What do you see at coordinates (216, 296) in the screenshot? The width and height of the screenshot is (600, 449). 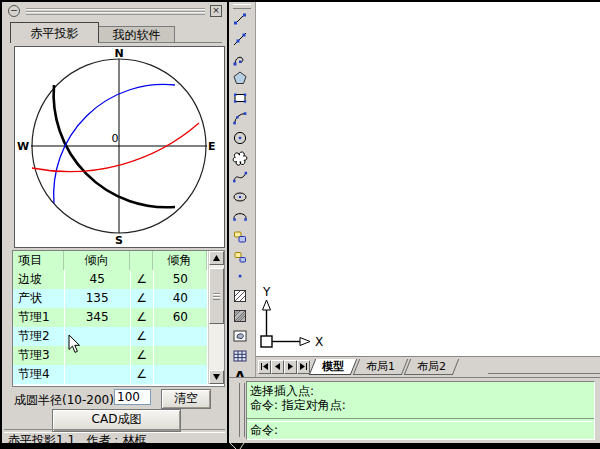 I see `scrollbar-thumb` at bounding box center [216, 296].